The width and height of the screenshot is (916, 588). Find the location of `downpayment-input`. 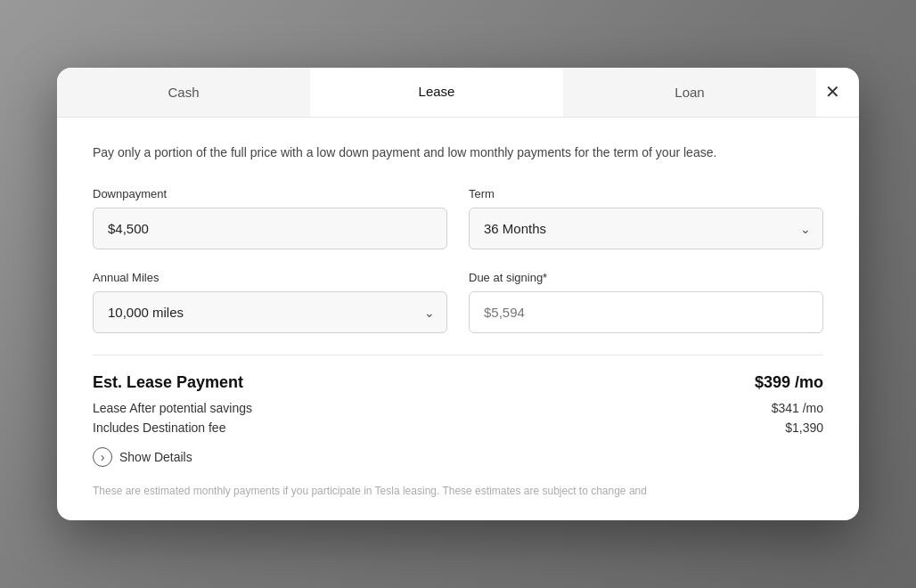

downpayment-input is located at coordinates (270, 228).